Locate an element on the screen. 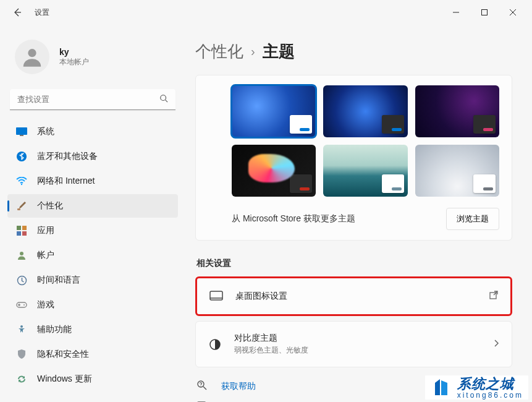 The height and width of the screenshot is (402, 532). card-title: 桌面图标设置 is located at coordinates (356, 296).